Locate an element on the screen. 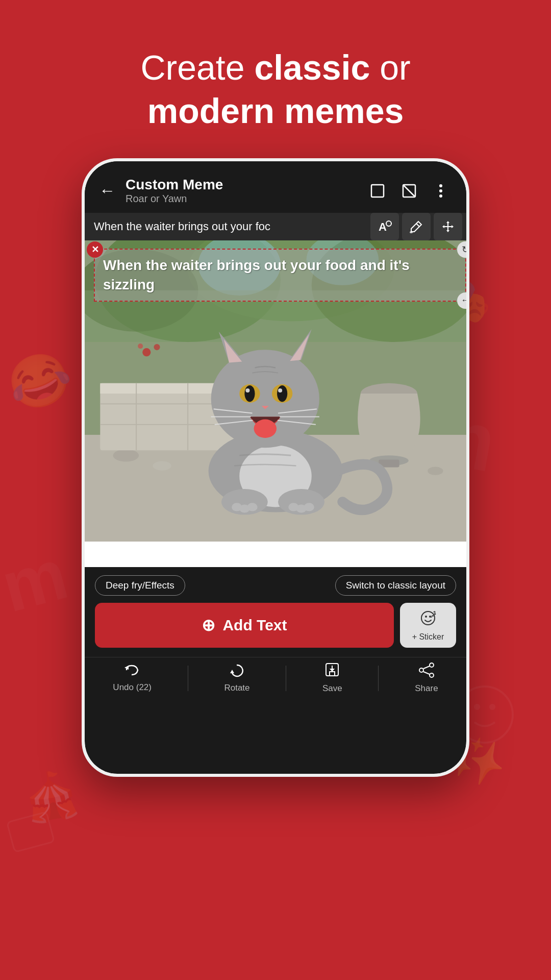 The width and height of the screenshot is (551, 980). crop-off-icon is located at coordinates (409, 191).